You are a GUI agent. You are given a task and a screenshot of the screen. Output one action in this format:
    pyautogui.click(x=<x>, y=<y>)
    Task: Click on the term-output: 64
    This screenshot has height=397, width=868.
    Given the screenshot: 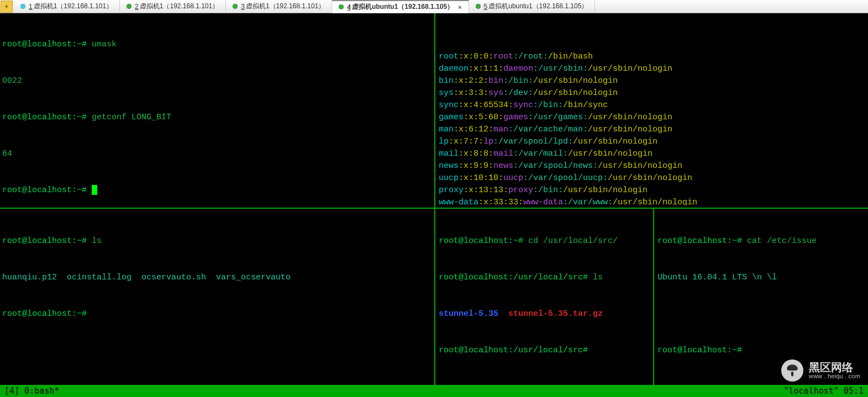 What is the action you would take?
    pyautogui.click(x=217, y=154)
    